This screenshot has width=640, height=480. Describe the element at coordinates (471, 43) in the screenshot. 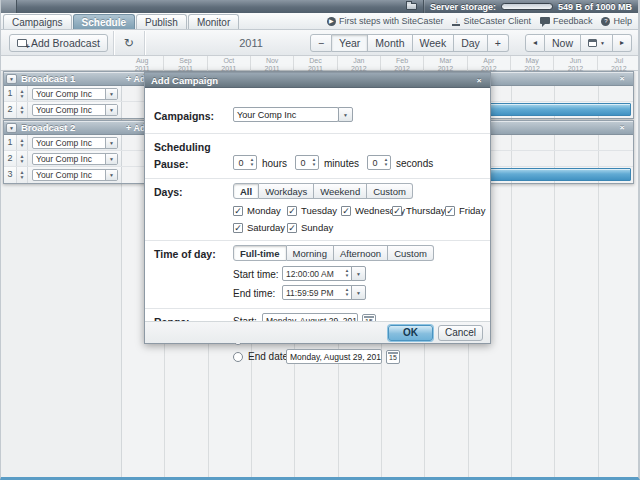

I see `view-day-button: Day` at that location.